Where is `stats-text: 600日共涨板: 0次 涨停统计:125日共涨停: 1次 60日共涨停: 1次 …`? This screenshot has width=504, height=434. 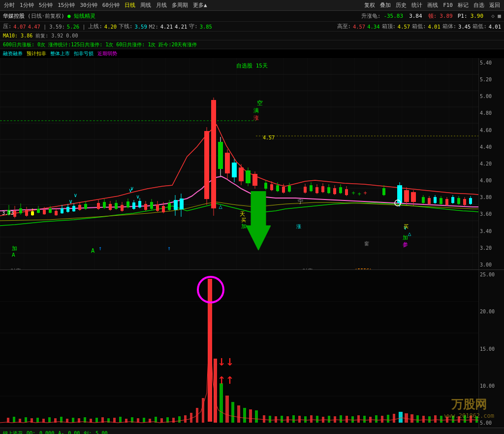 stats-text: 600日共涨板: 0次 涨停统计:125日共涨停: 1次 60日共涨停: 1次 … is located at coordinates (100, 45).